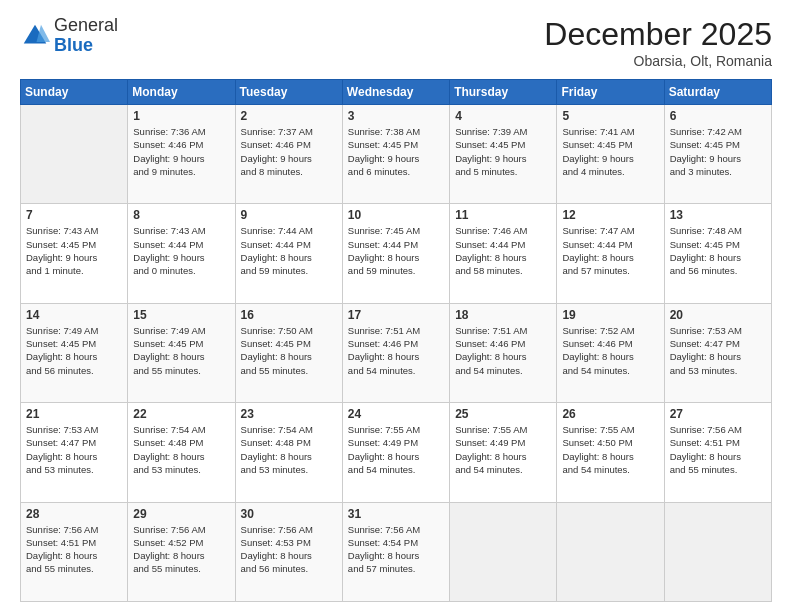 The width and height of the screenshot is (792, 612). Describe the element at coordinates (396, 42) in the screenshot. I see `header: General Blue December 2025 Obarsia, Olt,…` at that location.